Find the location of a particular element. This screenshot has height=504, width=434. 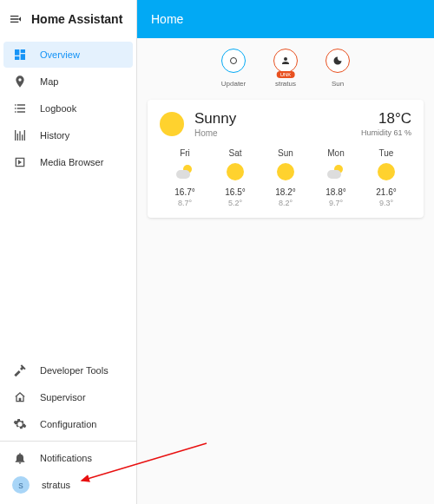

sidebar-bottom: Developer Tools Supervisor Configuration… is located at coordinates (68, 430).